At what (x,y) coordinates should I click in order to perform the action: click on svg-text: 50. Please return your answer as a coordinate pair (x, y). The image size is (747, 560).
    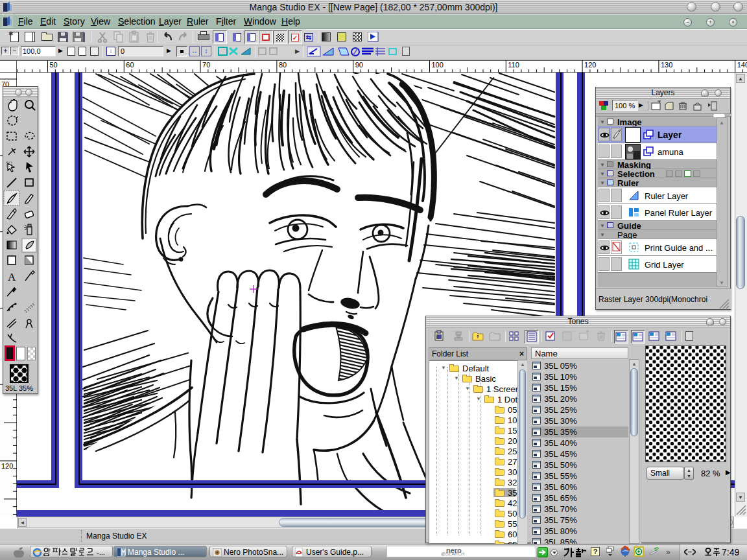
    Looking at the image, I should click on (54, 65).